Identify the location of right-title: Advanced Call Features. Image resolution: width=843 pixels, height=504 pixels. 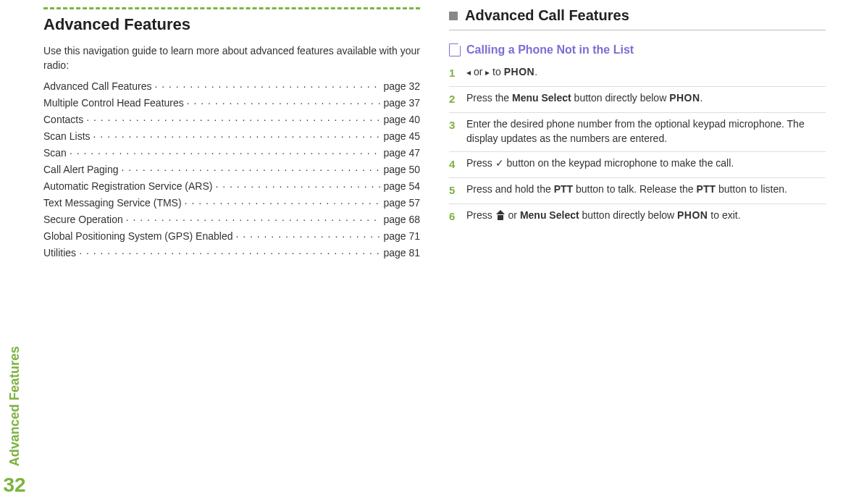
(548, 16).